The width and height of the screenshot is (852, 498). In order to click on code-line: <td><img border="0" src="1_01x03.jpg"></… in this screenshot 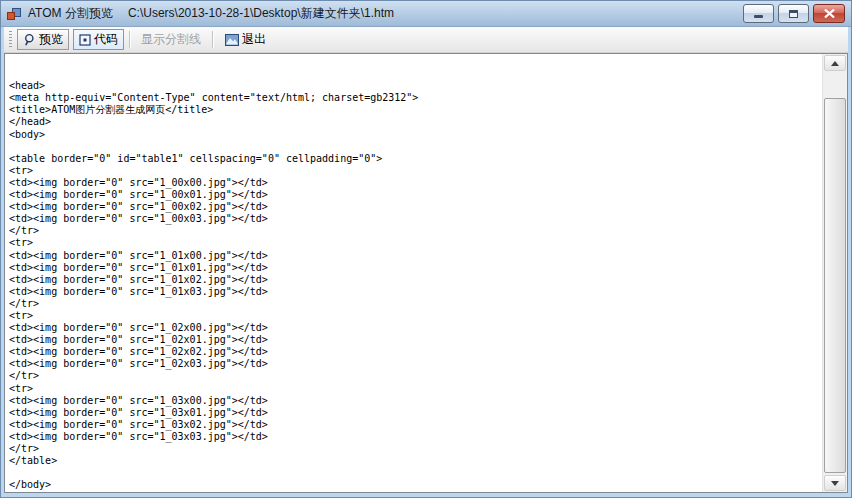, I will do `click(416, 292)`.